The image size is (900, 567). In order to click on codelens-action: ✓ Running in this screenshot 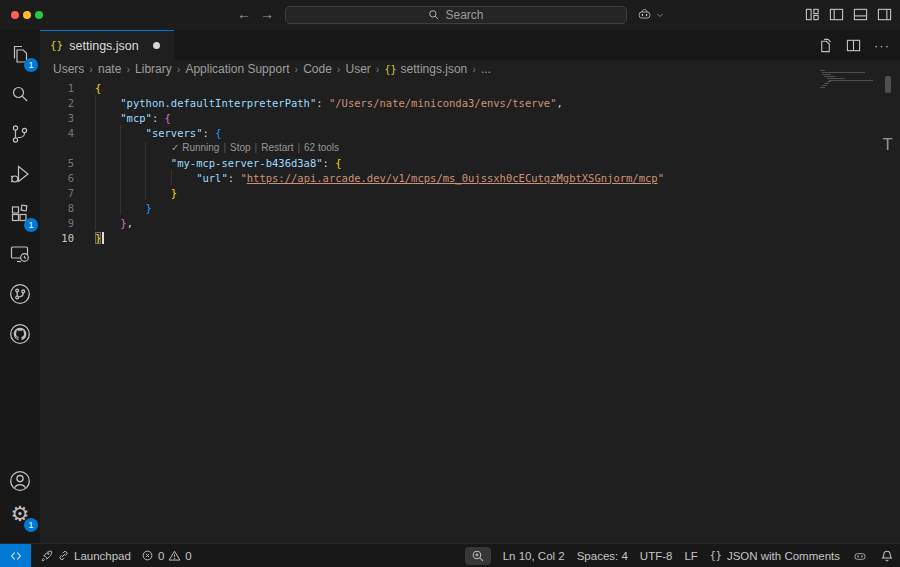, I will do `click(195, 148)`.